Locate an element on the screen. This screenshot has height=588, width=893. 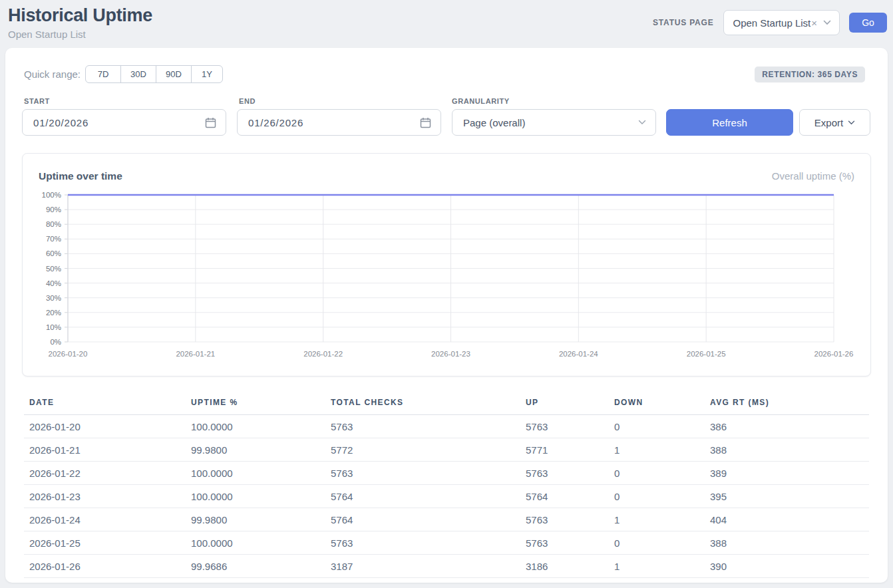
chart-legend: Overall uptime (%) is located at coordinates (813, 176).